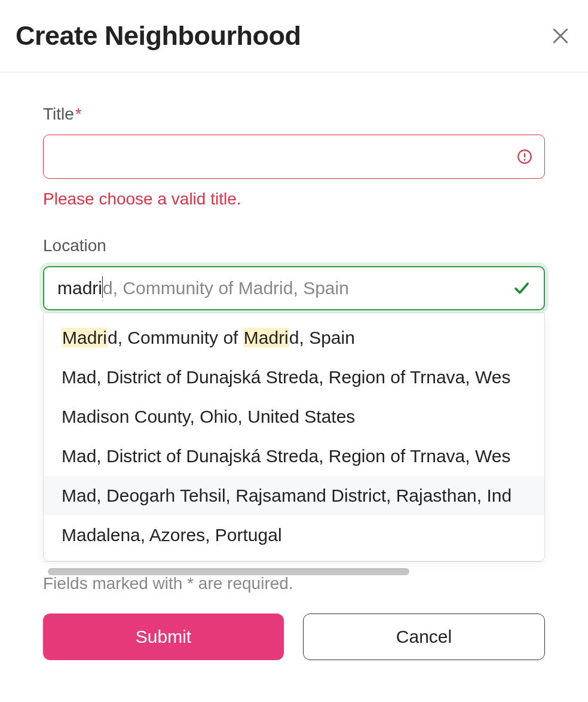 The width and height of the screenshot is (588, 702). What do you see at coordinates (79, 114) in the screenshot?
I see `required-star: *` at bounding box center [79, 114].